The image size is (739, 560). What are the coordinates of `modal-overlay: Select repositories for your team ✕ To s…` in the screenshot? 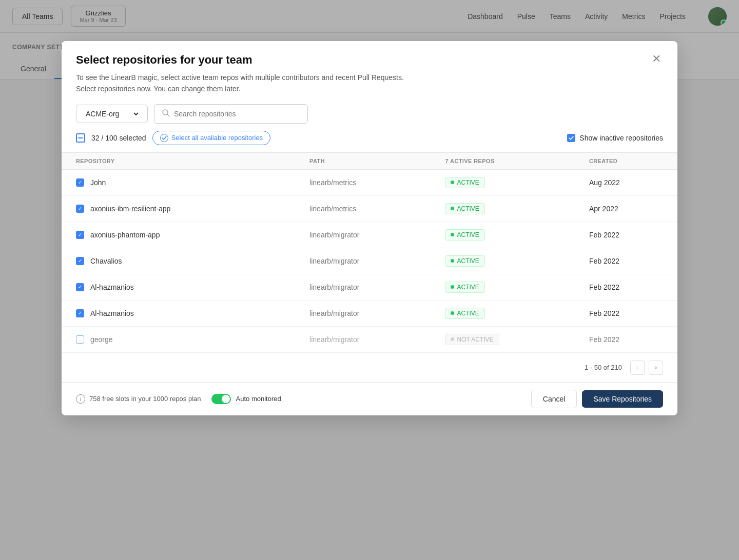 It's located at (369, 40).